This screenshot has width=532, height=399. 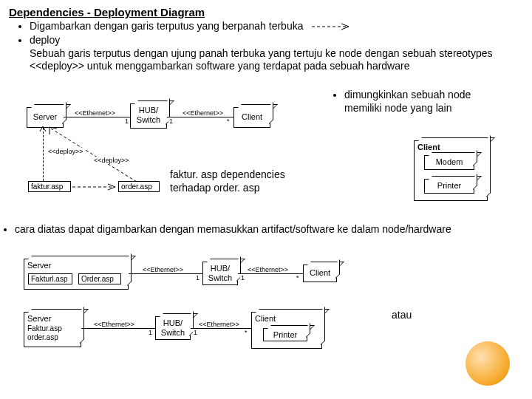 What do you see at coordinates (112, 160) in the screenshot?
I see `deploy-label-2: <<deploy>>` at bounding box center [112, 160].